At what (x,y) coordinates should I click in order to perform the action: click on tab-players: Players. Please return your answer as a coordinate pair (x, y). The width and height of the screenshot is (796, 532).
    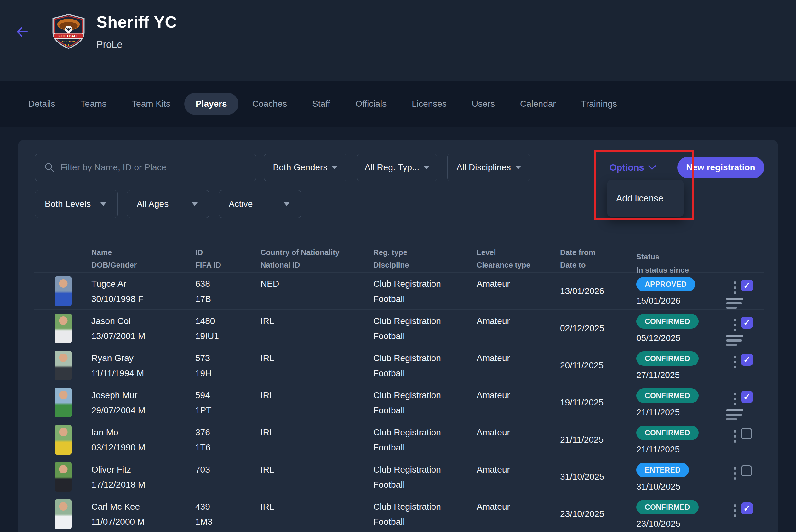
    Looking at the image, I should click on (211, 104).